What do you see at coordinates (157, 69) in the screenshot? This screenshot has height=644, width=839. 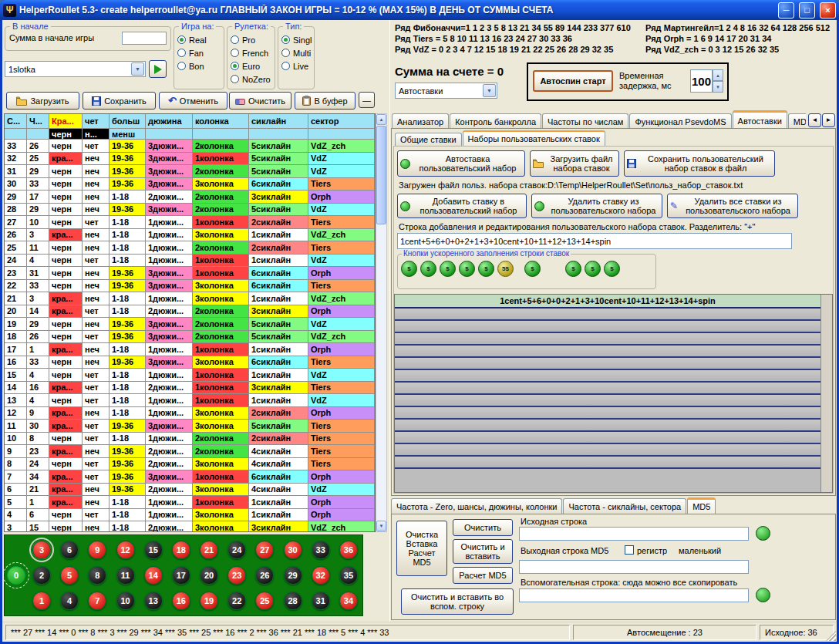 I see `play-button` at bounding box center [157, 69].